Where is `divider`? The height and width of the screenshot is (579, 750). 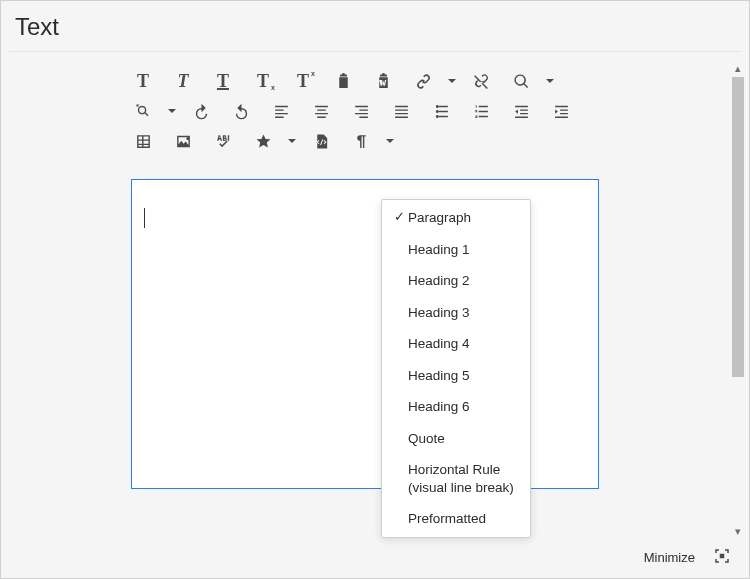
divider is located at coordinates (375, 52).